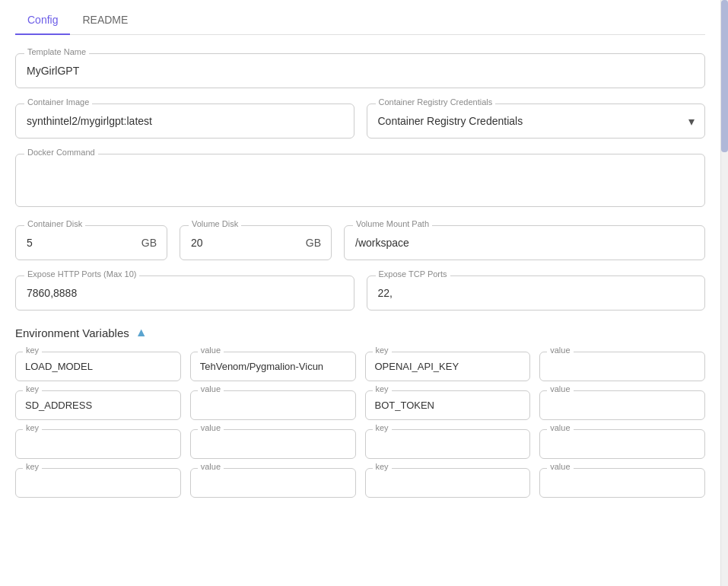 Image resolution: width=728 pixels, height=586 pixels. I want to click on registry-credentials-select: Container Registry Credentials, so click(536, 121).